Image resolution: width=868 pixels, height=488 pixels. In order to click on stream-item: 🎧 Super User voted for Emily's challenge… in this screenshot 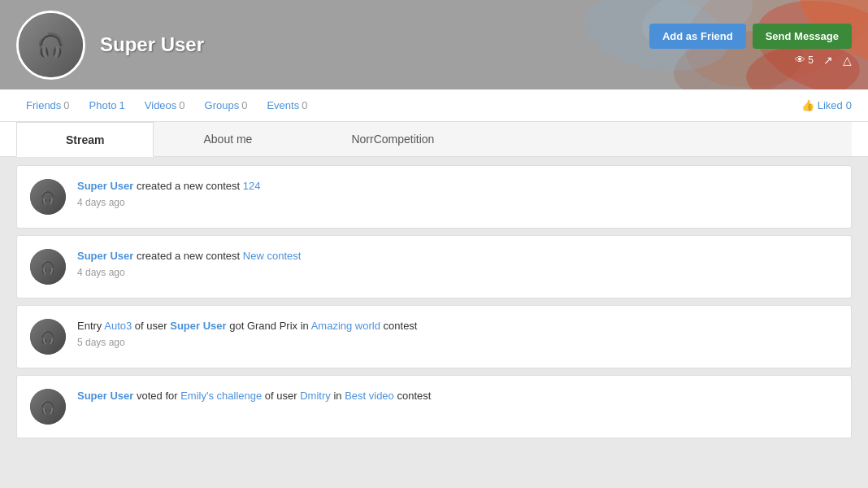, I will do `click(434, 407)`.